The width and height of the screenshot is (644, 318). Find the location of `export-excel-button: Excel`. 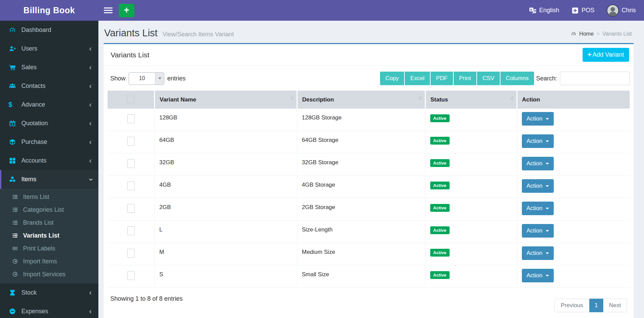

export-excel-button: Excel is located at coordinates (417, 78).